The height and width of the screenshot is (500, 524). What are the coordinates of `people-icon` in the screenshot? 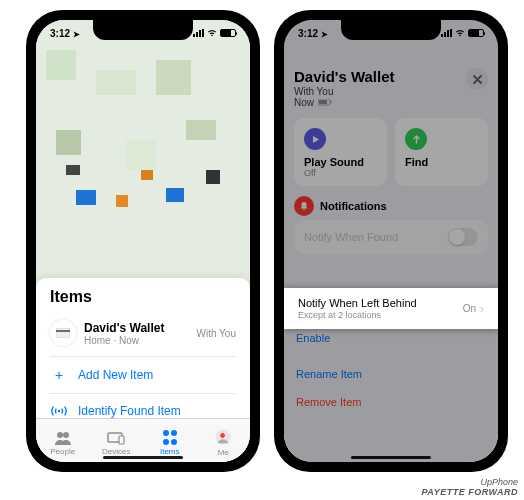 It's located at (63, 438).